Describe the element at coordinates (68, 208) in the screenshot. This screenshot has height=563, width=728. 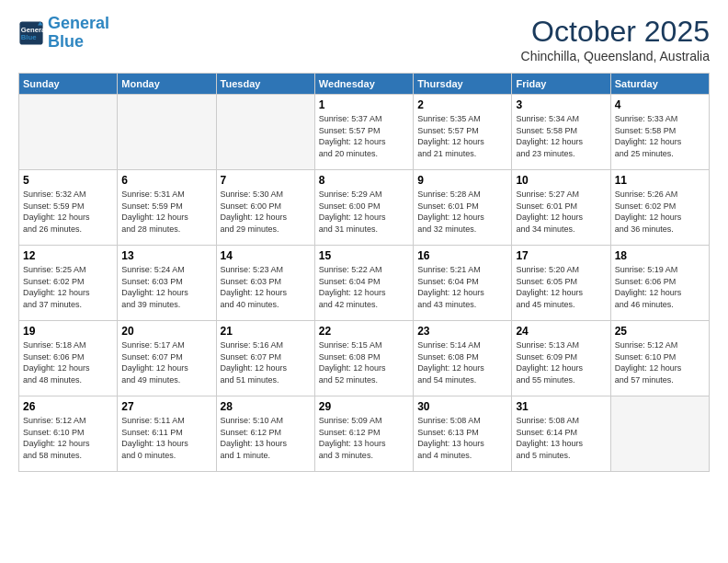
I see `calendar-cell: 5Sunrise: 5:32 AM Sunset: 5:59 PM Daylig…` at that location.